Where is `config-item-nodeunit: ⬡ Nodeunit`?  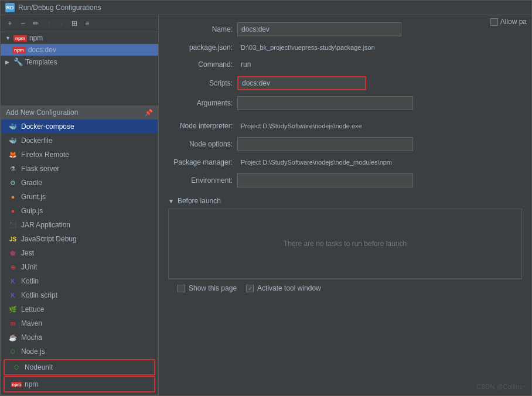
config-item-nodeunit: ⬡ Nodeunit is located at coordinates (80, 367).